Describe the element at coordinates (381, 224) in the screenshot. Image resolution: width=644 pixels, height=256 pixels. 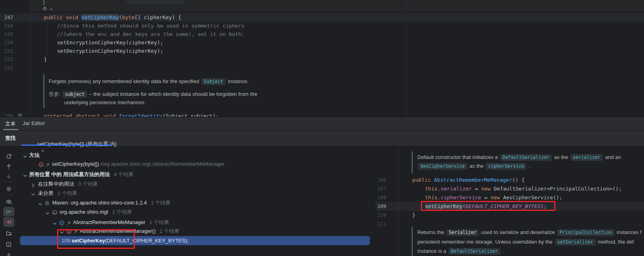
I see `line-number: 111` at that location.